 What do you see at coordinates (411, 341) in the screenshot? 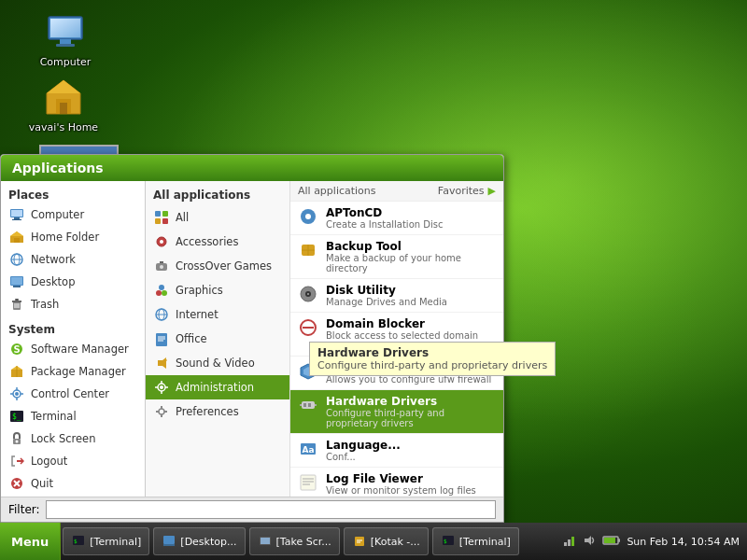
I see `domain-blocker-desc: Block access to selected domain names` at bounding box center [411, 341].